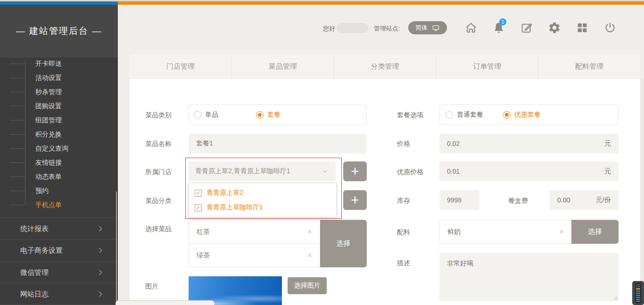 This screenshot has width=644, height=305. What do you see at coordinates (529, 171) in the screenshot?
I see `discount-price-input: 0.01 元` at bounding box center [529, 171].